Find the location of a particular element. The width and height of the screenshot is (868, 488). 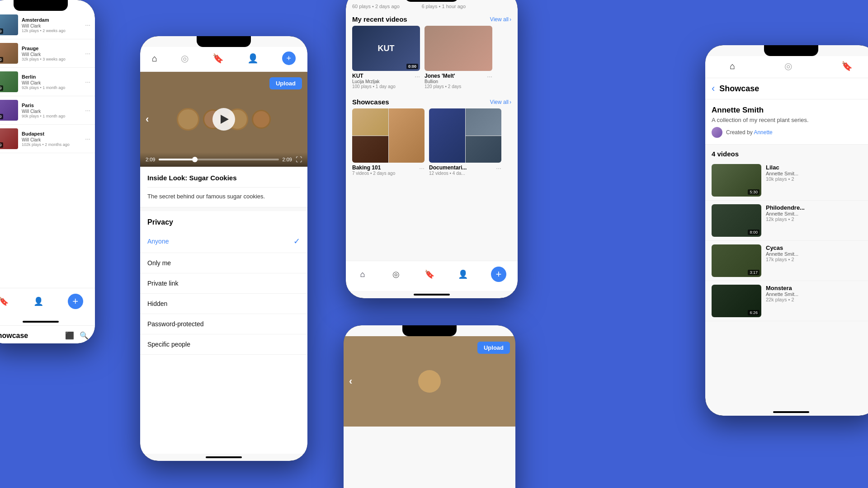

list-item: 7:29 Paris Will Clark 90k plays • 1 mont… is located at coordinates (47, 110).